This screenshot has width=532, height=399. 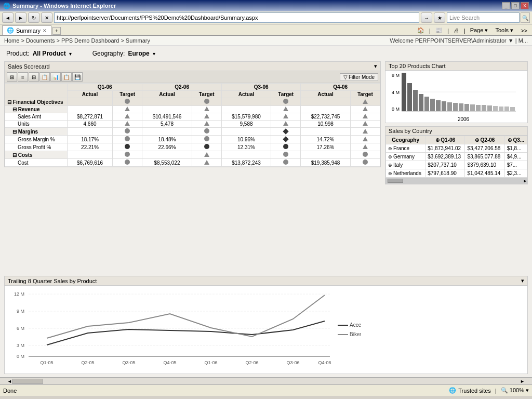 I want to click on svg-text: 0 M, so click(x=21, y=356).